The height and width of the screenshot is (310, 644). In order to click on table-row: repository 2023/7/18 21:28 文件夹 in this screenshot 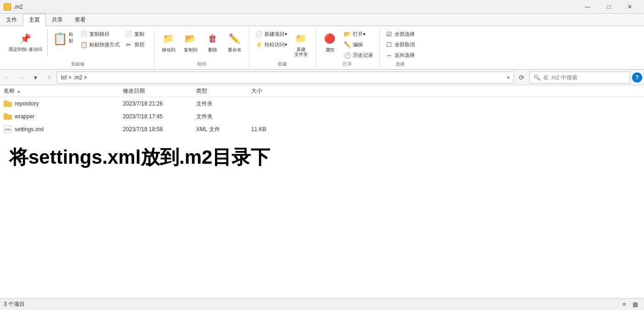, I will do `click(322, 104)`.